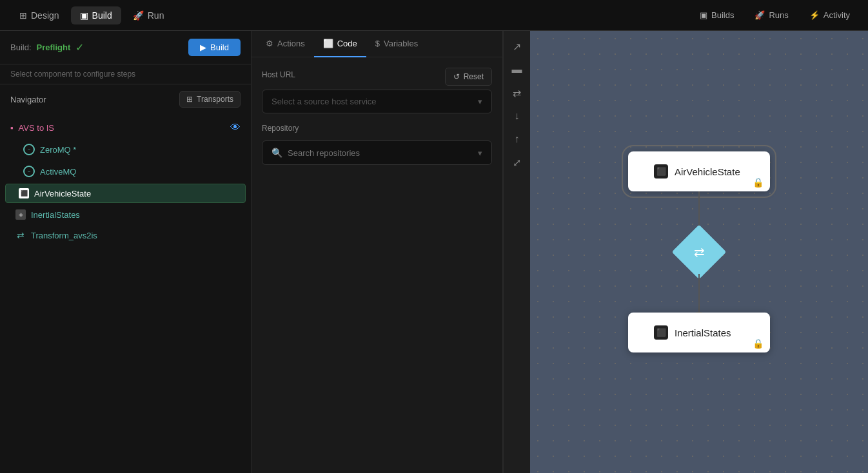 The image size is (868, 473). What do you see at coordinates (480, 153) in the screenshot?
I see `search-chevron-icon: ▾` at bounding box center [480, 153].